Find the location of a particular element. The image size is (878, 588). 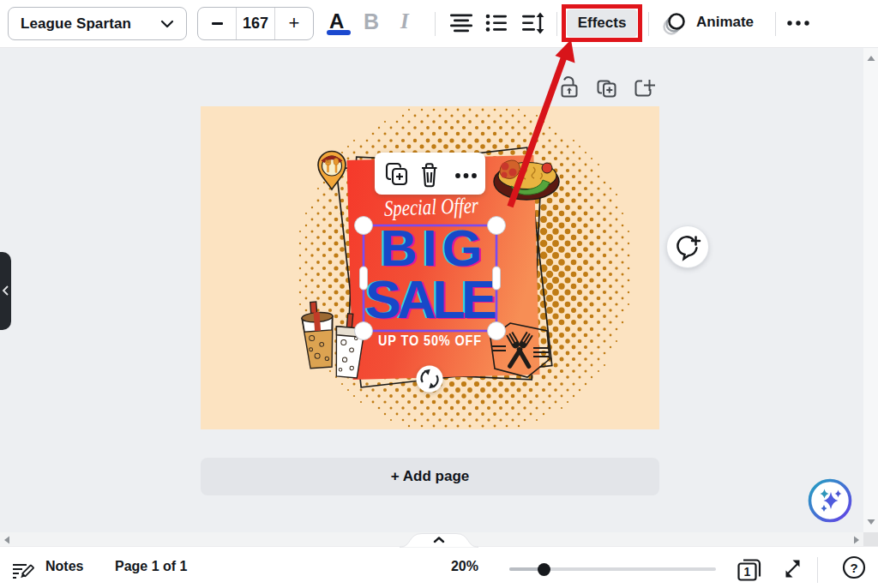

svg-text: Special Offer is located at coordinates (431, 207).